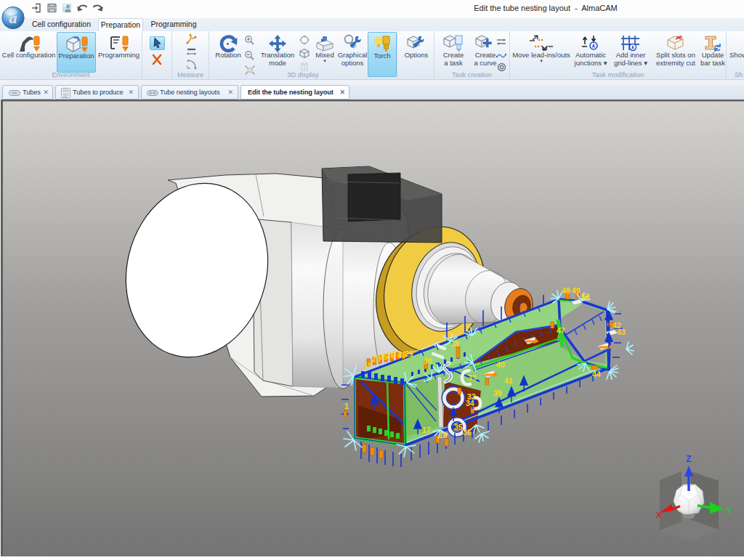 This screenshot has height=560, width=744. I want to click on svg-text: 40, so click(501, 365).